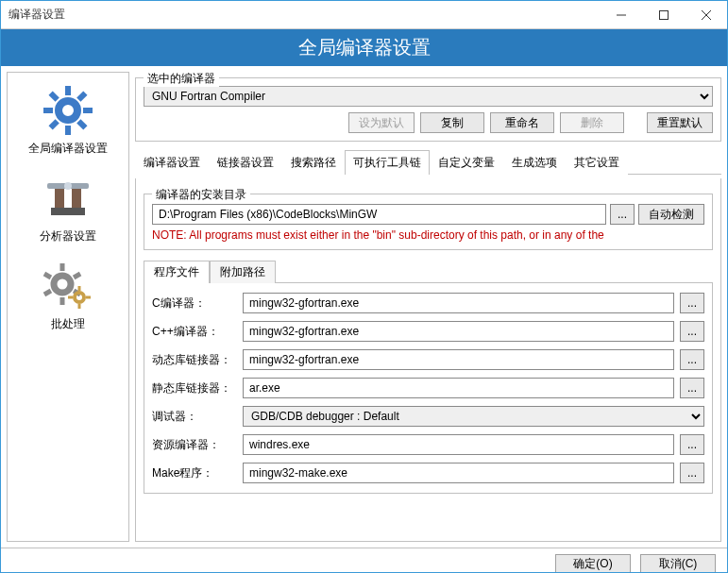 The width and height of the screenshot is (728, 573). I want to click on tab-build-options: 生成选项, so click(534, 162).